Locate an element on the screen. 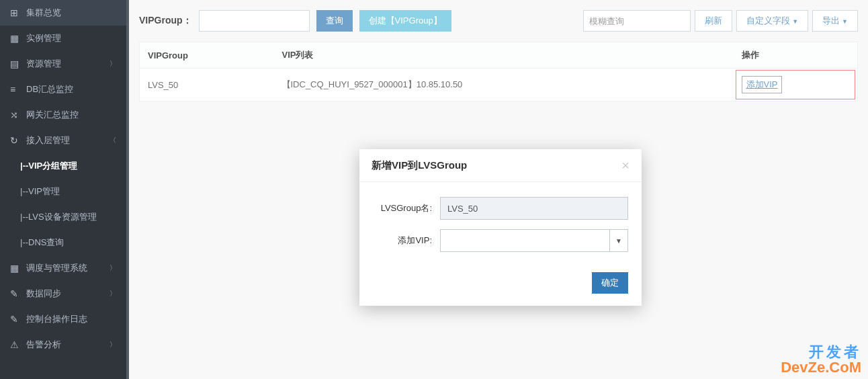  sidebar-subitem-vip-manage: |--VIP管理 is located at coordinates (63, 192).